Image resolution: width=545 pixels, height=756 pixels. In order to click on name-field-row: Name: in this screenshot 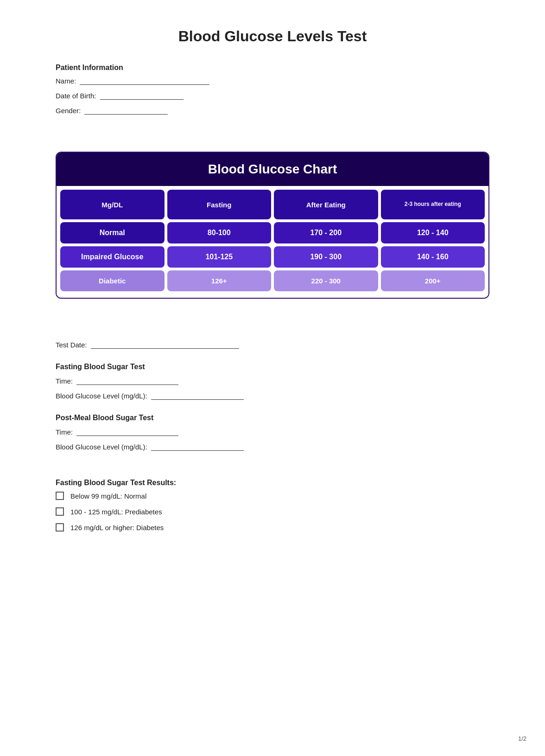, I will do `click(272, 81)`.